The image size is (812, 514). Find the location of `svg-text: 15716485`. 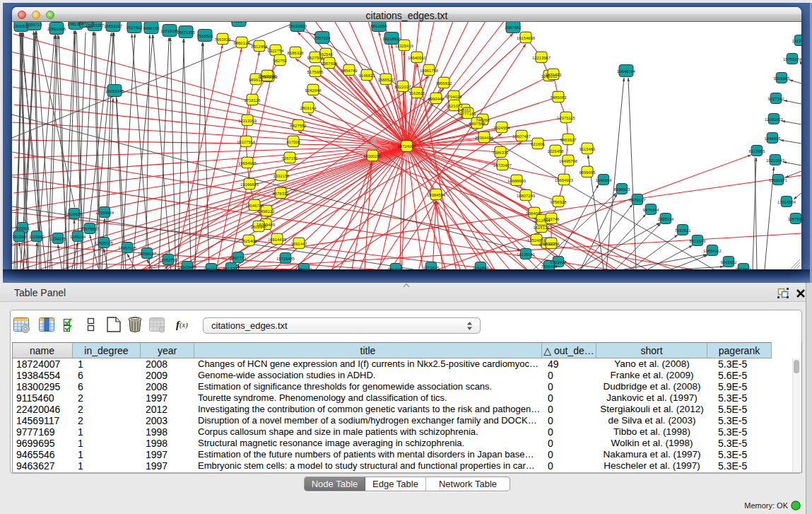

svg-text: 15716485 is located at coordinates (286, 259).